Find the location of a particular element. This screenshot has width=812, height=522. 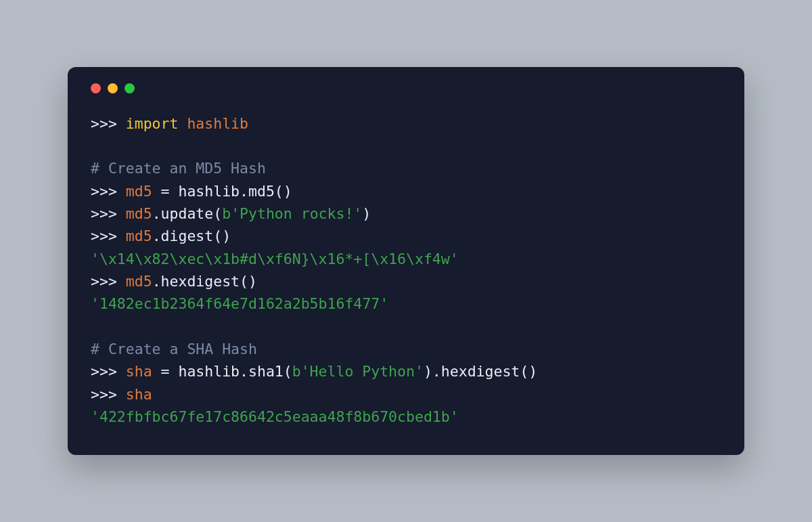

line-5: >>> md5.update(b'Python rocks!') is located at coordinates (231, 214).